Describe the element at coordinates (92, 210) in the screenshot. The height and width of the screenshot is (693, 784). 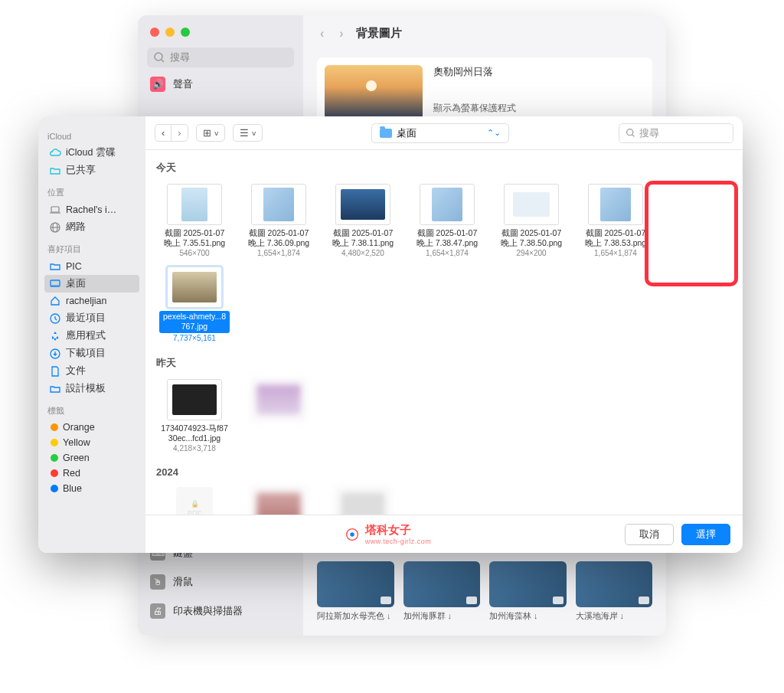
I see `sidebar-item-computer: Rachel's i…` at that location.